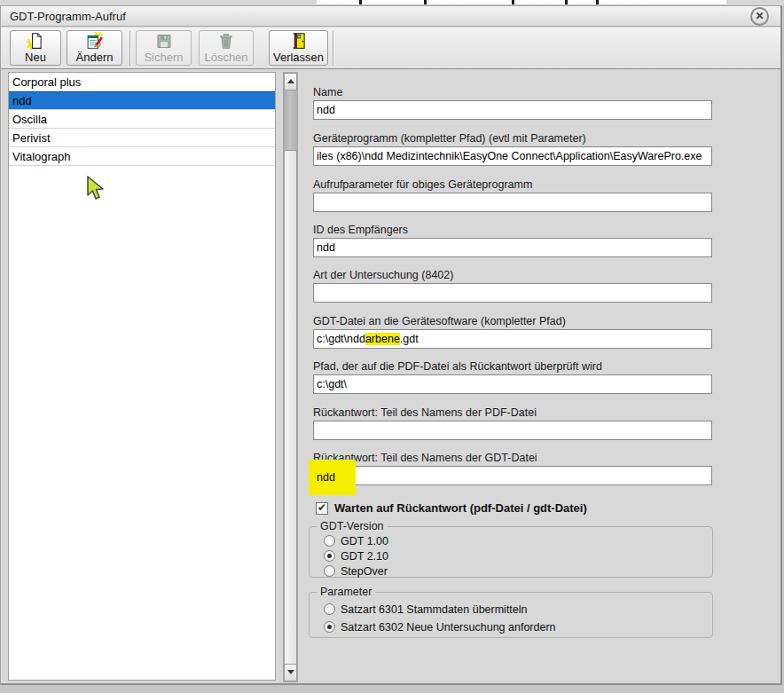  I want to click on parameter-group: Parameter Satzart 6301 Stammdaten übermi…, so click(511, 615).